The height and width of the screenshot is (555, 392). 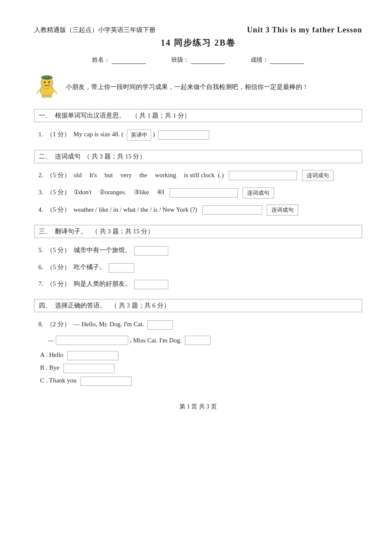 What do you see at coordinates (318, 175) in the screenshot?
I see `q2-label: 连词成句` at bounding box center [318, 175].